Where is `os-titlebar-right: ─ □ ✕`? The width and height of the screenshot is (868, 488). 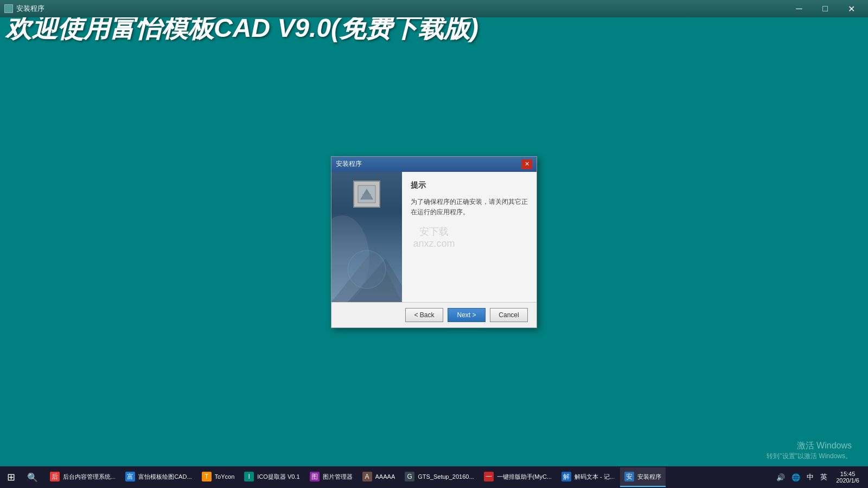 os-titlebar-right: ─ □ ✕ is located at coordinates (825, 9).